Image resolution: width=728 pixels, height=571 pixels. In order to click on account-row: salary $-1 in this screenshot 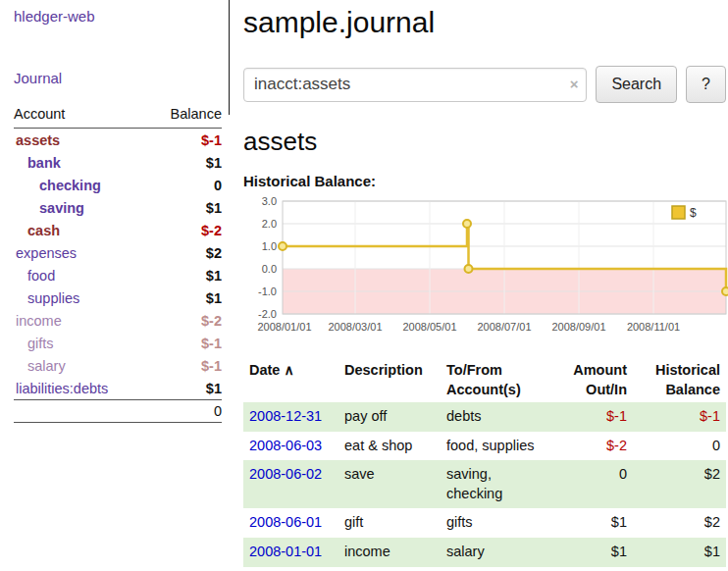, I will do `click(118, 365)`.